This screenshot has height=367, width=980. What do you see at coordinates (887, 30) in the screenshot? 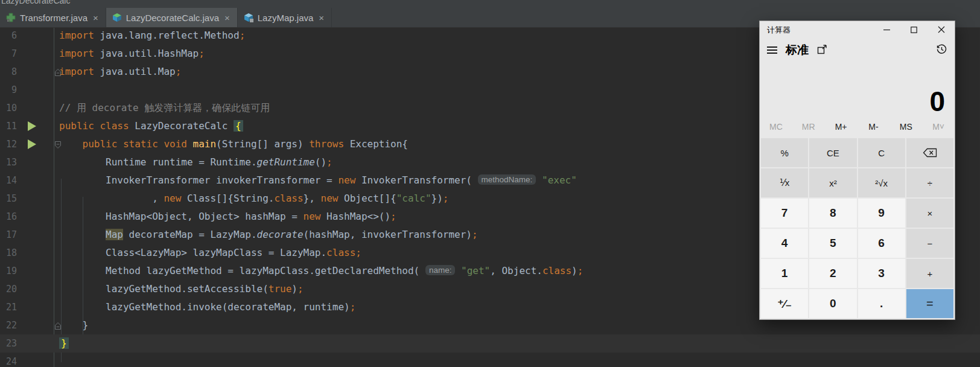
I see `minimize-icon` at bounding box center [887, 30].